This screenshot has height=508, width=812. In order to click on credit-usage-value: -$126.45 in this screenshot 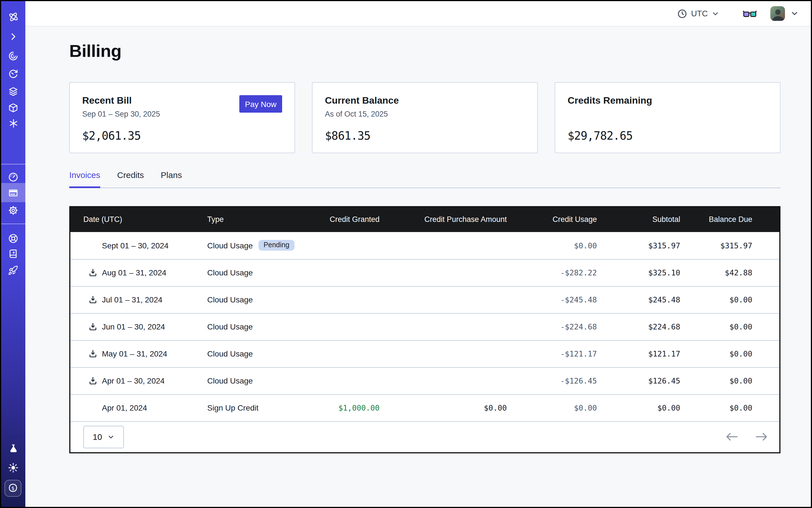, I will do `click(552, 381)`.